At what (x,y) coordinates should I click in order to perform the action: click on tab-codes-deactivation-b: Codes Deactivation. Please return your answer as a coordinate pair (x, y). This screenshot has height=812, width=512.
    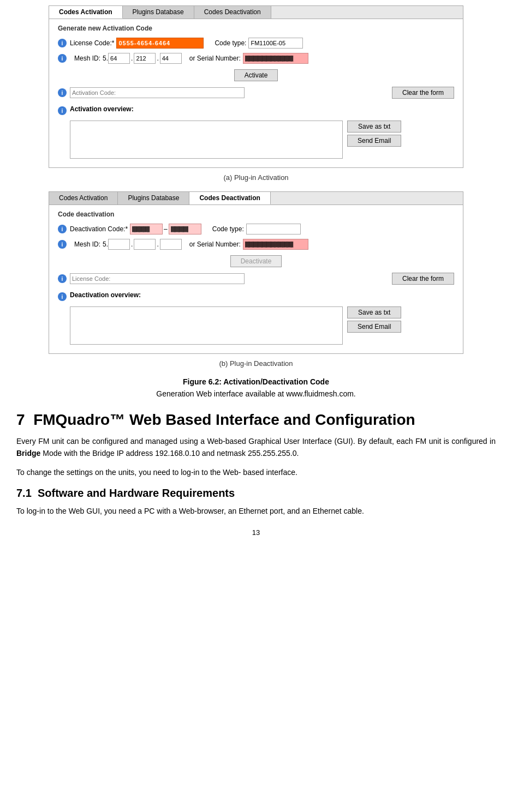
    Looking at the image, I should click on (230, 199).